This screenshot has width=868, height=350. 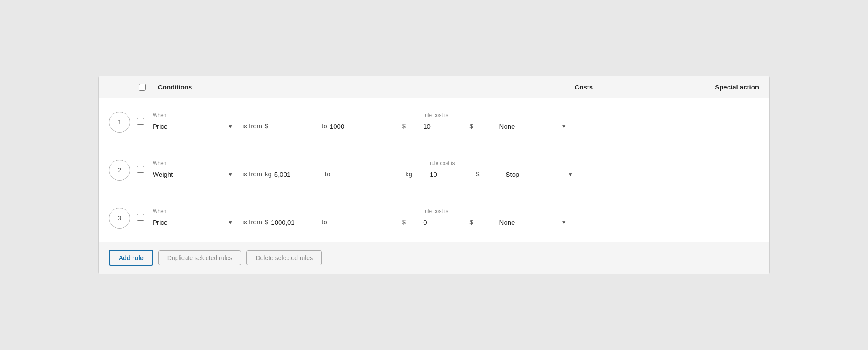 What do you see at coordinates (564, 127) in the screenshot?
I see `special-select-arrow-1: ▼` at bounding box center [564, 127].